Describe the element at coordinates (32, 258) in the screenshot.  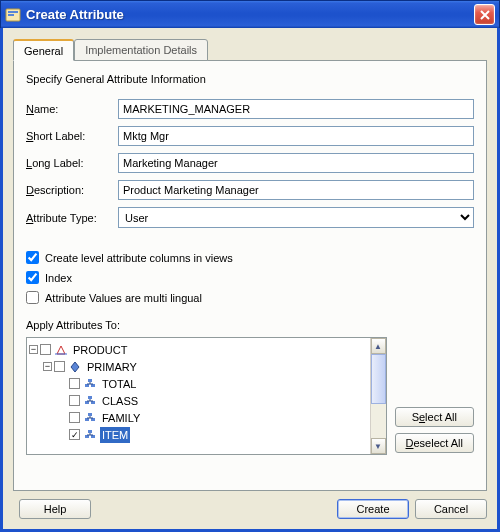
I see `create-columns-checkbox` at that location.